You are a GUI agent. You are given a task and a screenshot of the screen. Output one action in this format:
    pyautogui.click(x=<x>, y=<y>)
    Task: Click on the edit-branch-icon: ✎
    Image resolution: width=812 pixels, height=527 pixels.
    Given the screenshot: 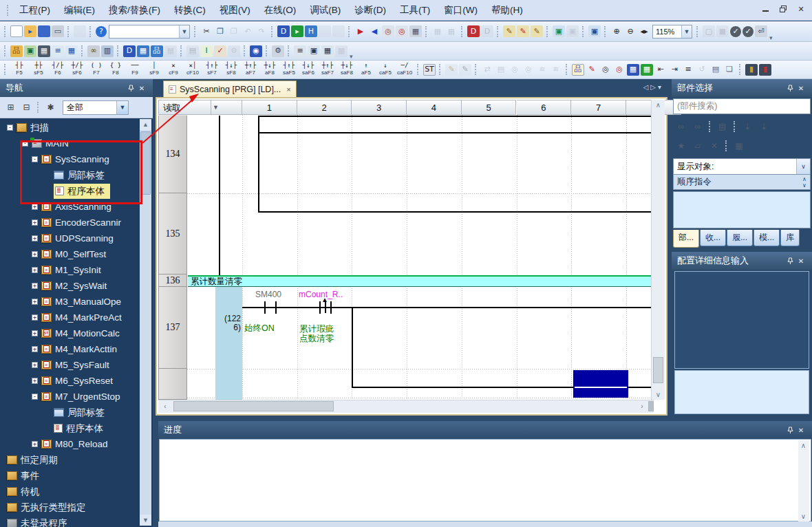 What is the action you would take?
    pyautogui.click(x=592, y=70)
    